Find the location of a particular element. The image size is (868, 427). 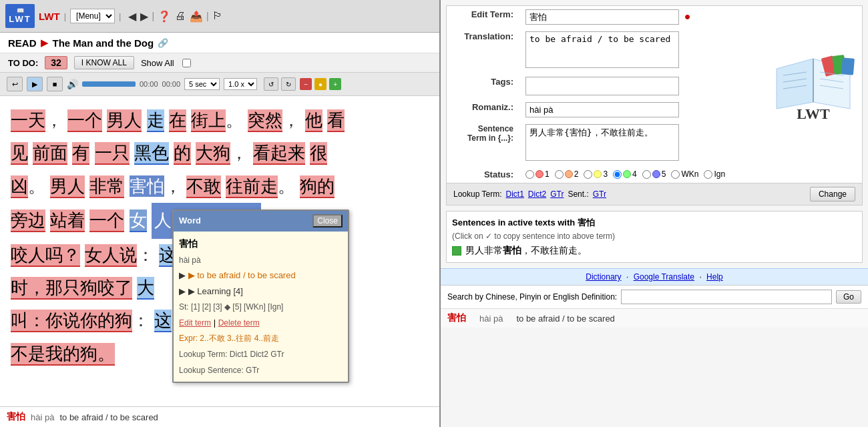

word-hen: 很 is located at coordinates (318, 153).